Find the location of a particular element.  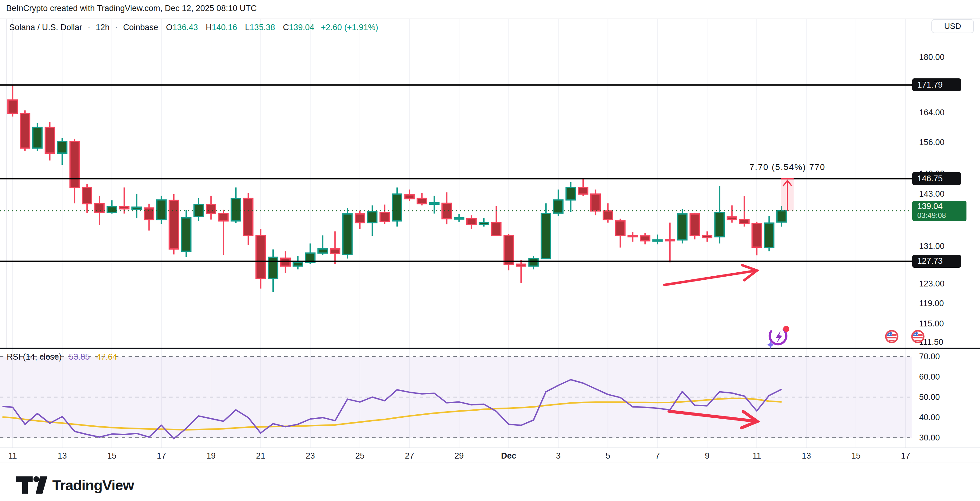

price-tick-label: 180.00 is located at coordinates (932, 57).